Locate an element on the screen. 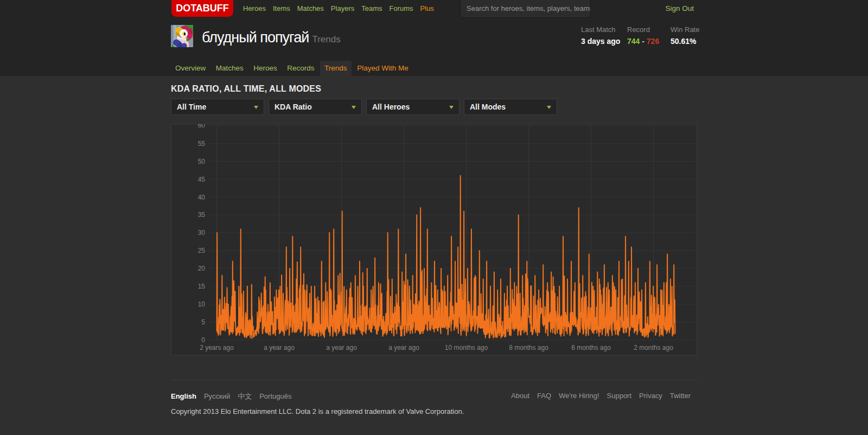 The image size is (868, 435). svg-text: 30 is located at coordinates (202, 233).